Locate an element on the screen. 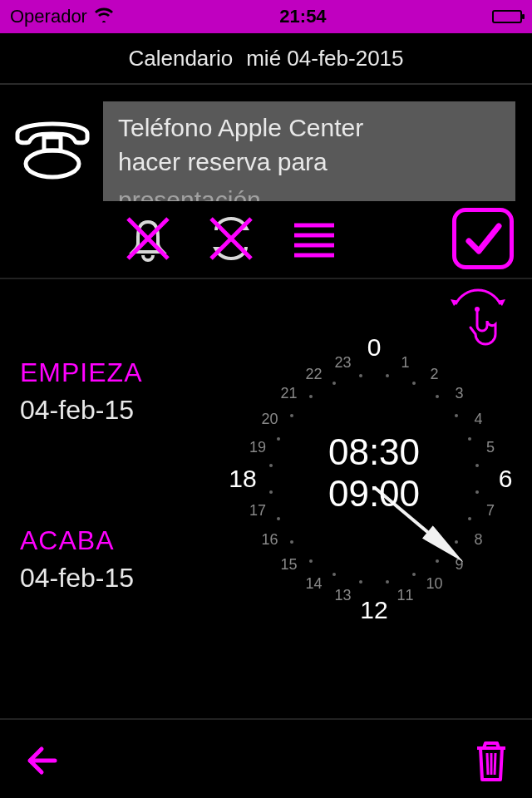 The height and width of the screenshot is (798, 532). event-title: Teléfono Apple Center is located at coordinates (309, 128).